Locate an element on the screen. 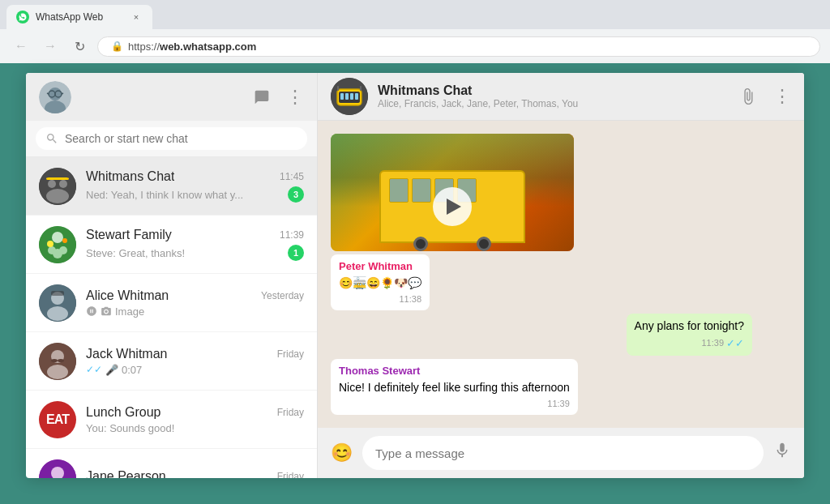  forward-button: → is located at coordinates (50, 46).